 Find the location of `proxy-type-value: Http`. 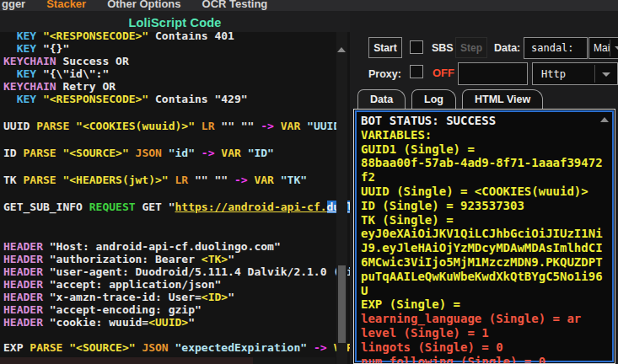

proxy-type-value: Http is located at coordinates (553, 74).